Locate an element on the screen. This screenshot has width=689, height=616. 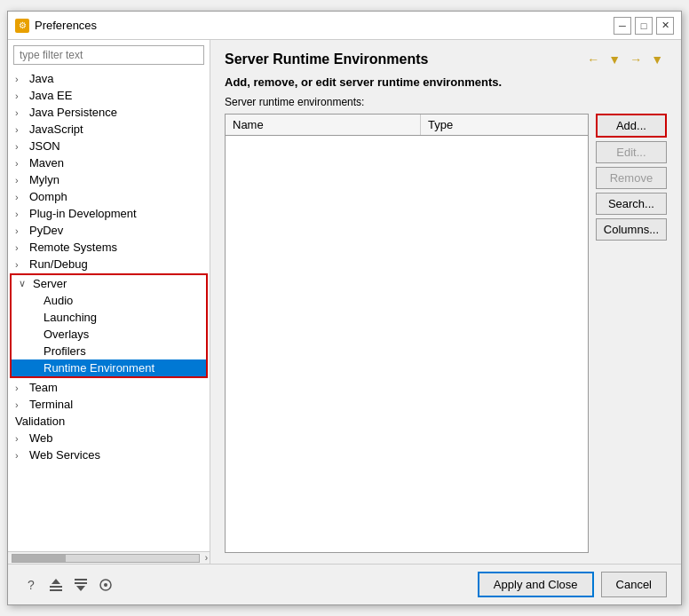
columns-button: Columns... is located at coordinates (631, 229).